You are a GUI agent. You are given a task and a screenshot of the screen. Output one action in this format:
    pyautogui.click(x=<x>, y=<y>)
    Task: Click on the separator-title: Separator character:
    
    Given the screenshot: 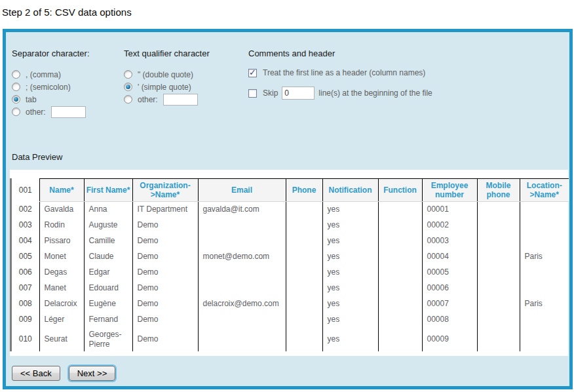 What is the action you would take?
    pyautogui.click(x=68, y=54)
    